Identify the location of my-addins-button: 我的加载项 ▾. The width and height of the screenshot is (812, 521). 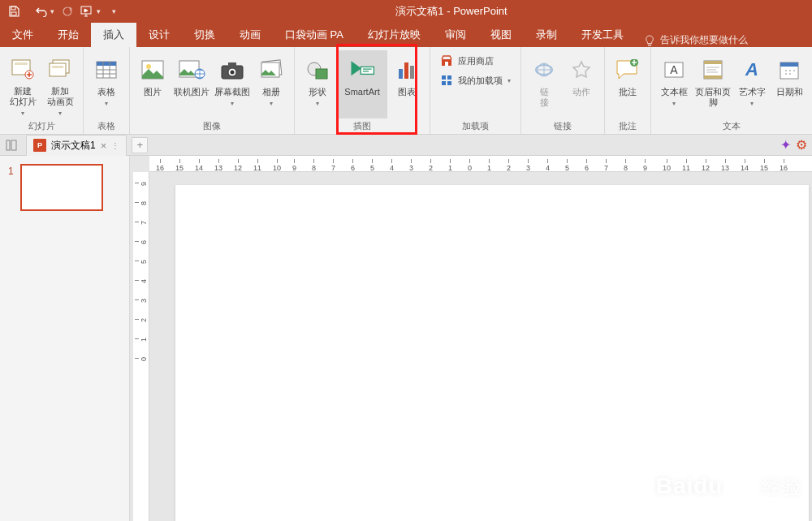
(476, 80).